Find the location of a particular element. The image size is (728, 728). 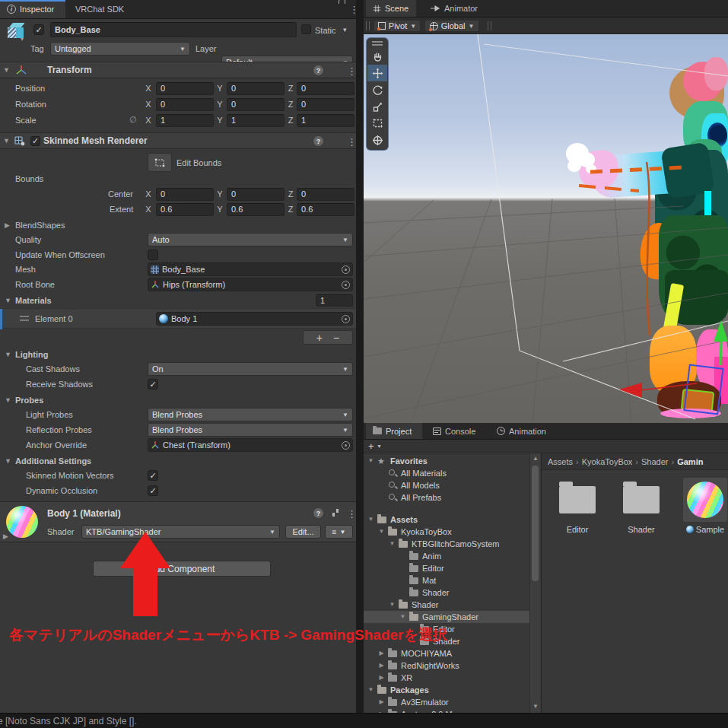

asset-item-sample: Sample is located at coordinates (705, 521).